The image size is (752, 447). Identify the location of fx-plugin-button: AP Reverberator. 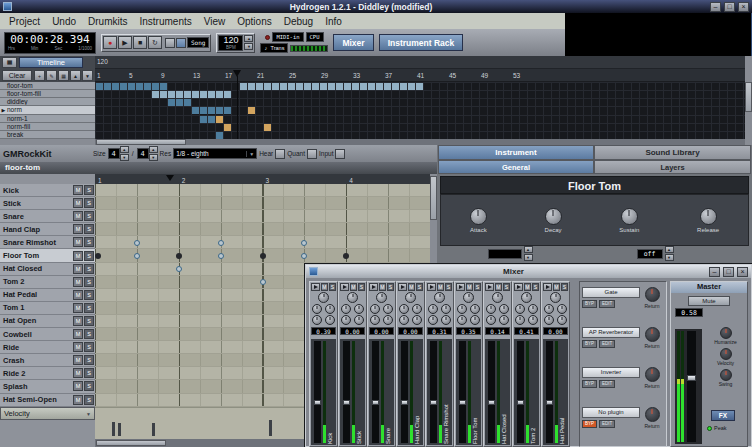
(611, 332).